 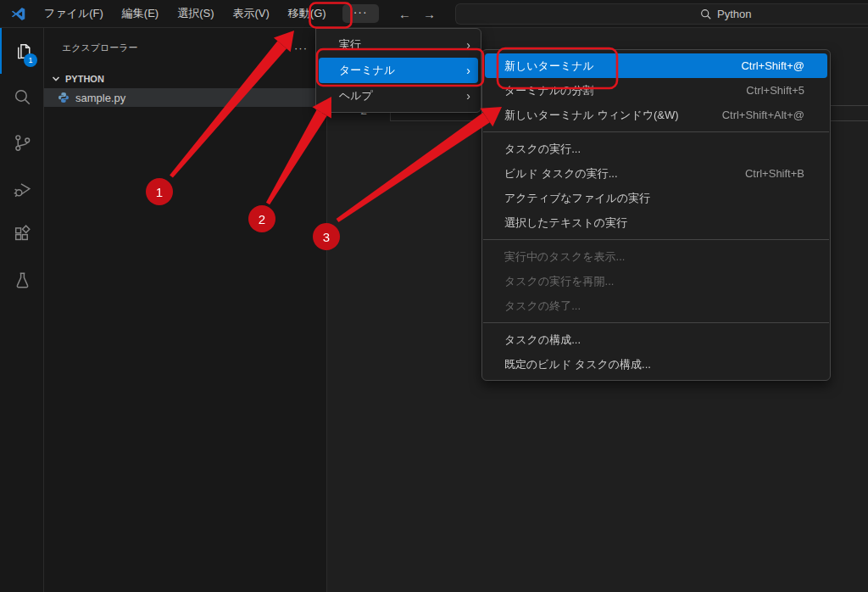 I want to click on submenu-item-label: タスクの実行..., so click(x=542, y=149).